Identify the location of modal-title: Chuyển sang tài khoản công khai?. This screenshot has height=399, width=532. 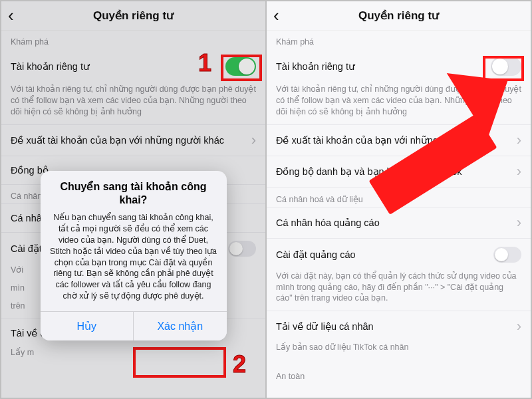
(134, 190).